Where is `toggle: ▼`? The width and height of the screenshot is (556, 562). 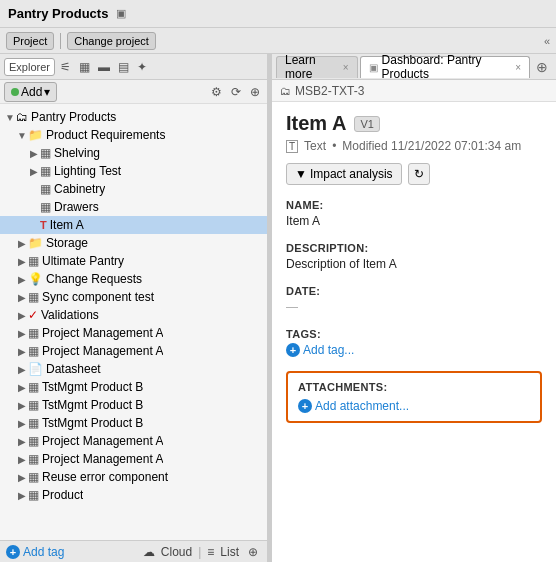 toggle: ▼ is located at coordinates (22, 136).